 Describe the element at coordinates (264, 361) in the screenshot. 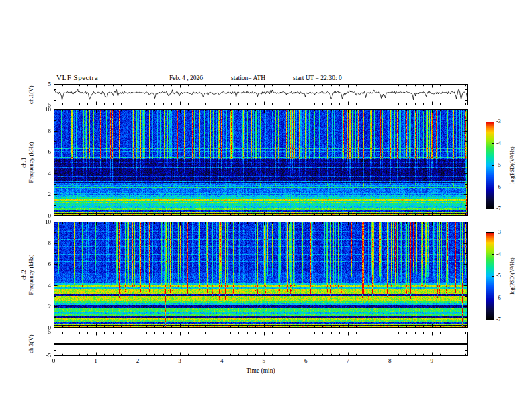

I see `x-tick-label: 5` at that location.